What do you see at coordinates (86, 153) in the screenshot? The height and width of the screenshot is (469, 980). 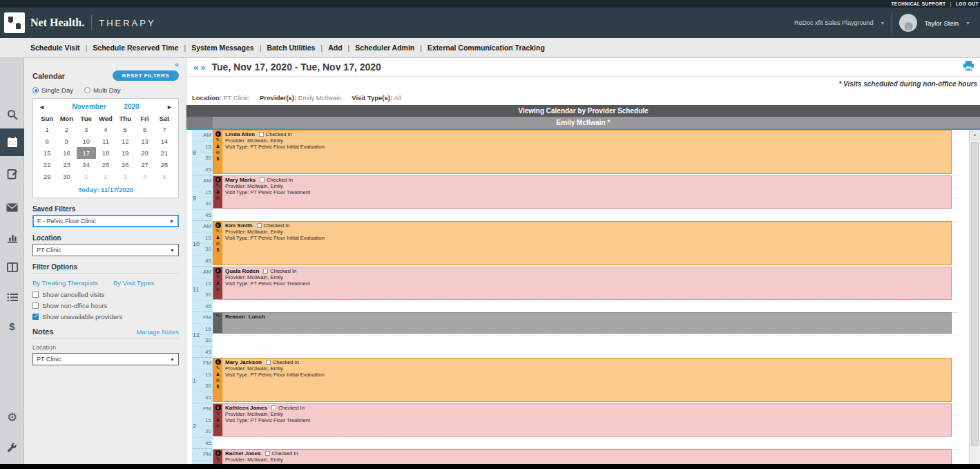 I see `calendar-day-selected: 17` at bounding box center [86, 153].